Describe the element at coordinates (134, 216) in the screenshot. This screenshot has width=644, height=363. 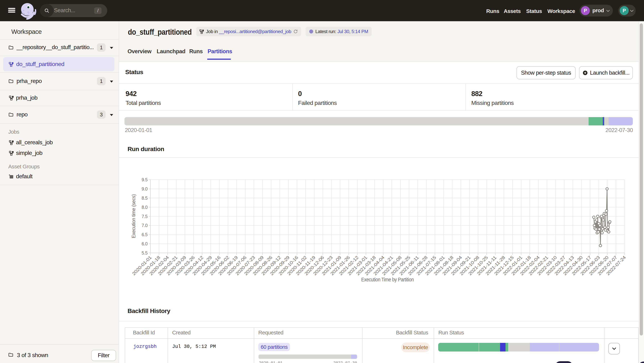
I see `svg-text: Execution time (secs)` at that location.